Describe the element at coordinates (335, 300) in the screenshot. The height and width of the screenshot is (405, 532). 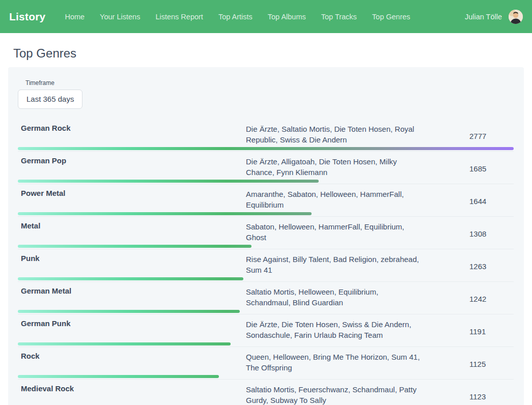
I see `genre-top-artists: Saltatio Mortis, Helloween, Equilibrium,…` at that location.